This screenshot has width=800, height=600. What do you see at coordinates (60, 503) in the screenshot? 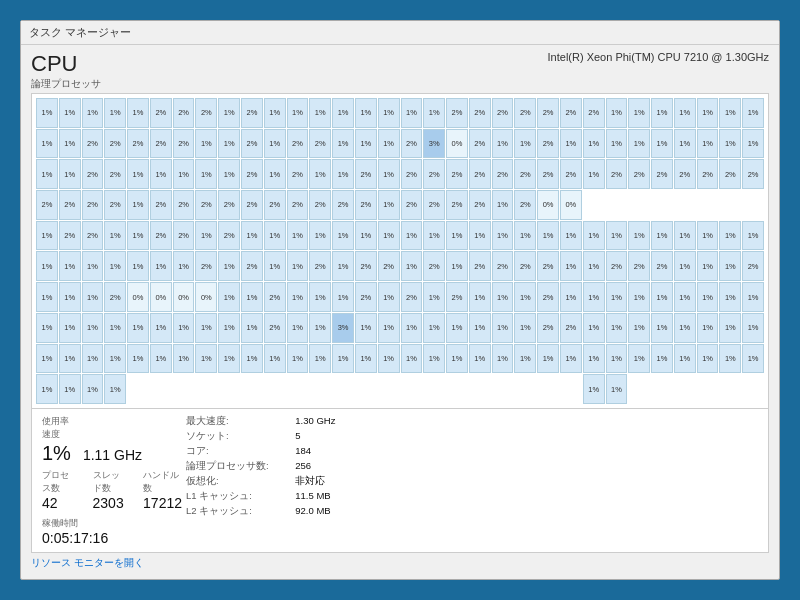
I see `process-count: 42` at bounding box center [60, 503].